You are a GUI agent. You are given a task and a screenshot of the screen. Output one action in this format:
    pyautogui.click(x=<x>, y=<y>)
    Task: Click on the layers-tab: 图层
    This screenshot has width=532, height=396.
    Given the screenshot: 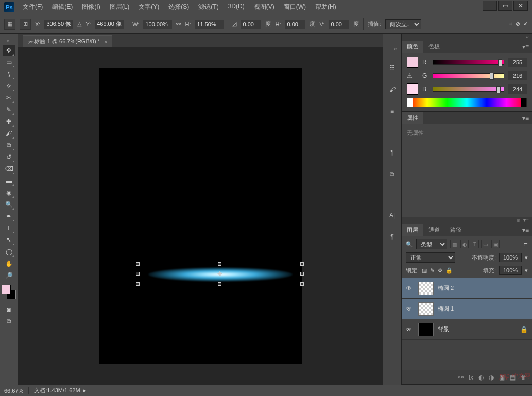 What is the action you would take?
    pyautogui.click(x=413, y=230)
    